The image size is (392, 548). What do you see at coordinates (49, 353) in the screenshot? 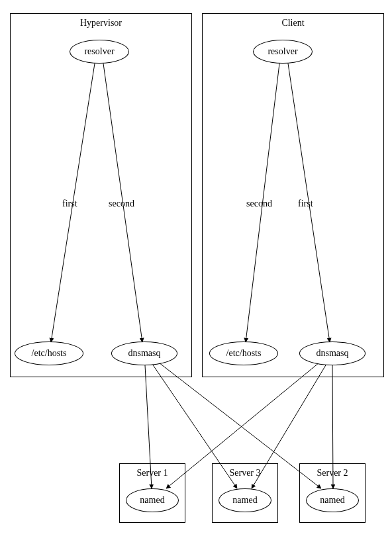
I see `node-h-etchosts-label: /etc/hosts` at bounding box center [49, 353].